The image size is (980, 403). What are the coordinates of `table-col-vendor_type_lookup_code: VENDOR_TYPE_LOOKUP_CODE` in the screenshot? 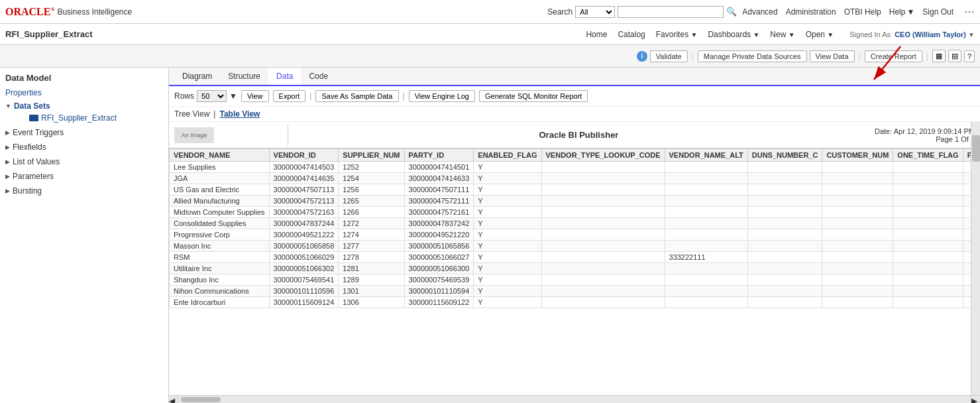 It's located at (603, 155).